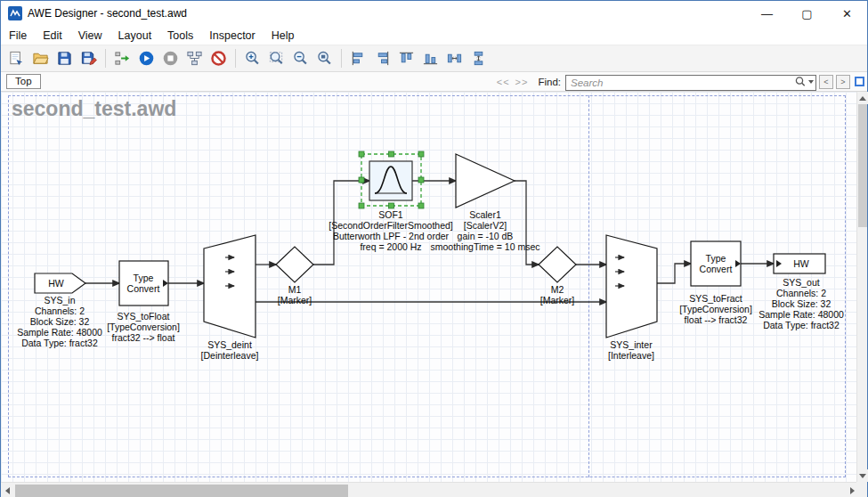 The height and width of the screenshot is (497, 868). Describe the element at coordinates (691, 82) in the screenshot. I see `search-box` at that location.